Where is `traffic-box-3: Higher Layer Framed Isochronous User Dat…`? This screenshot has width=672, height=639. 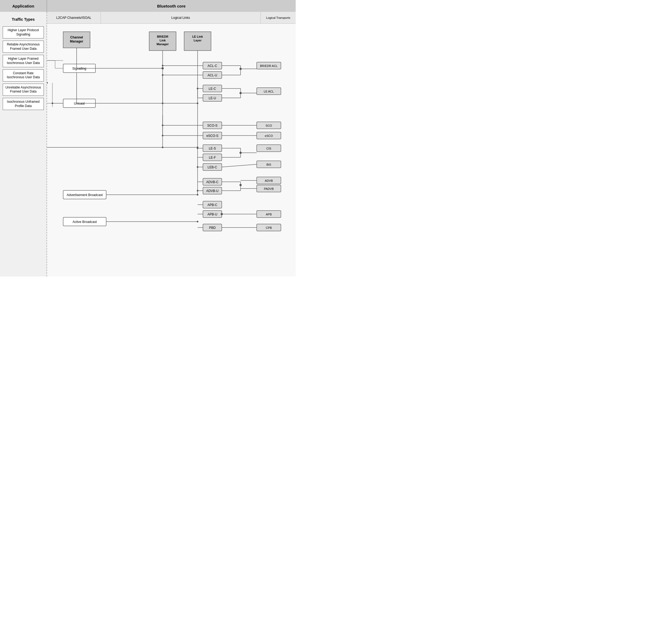
traffic-box-3: Higher Layer Framed Isochronous User Dat… is located at coordinates (23, 61).